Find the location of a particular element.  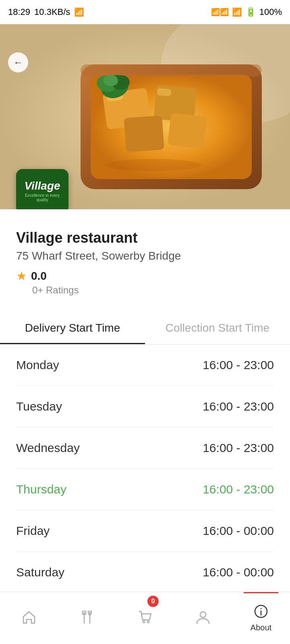

day-thursday: Thursday is located at coordinates (41, 489).